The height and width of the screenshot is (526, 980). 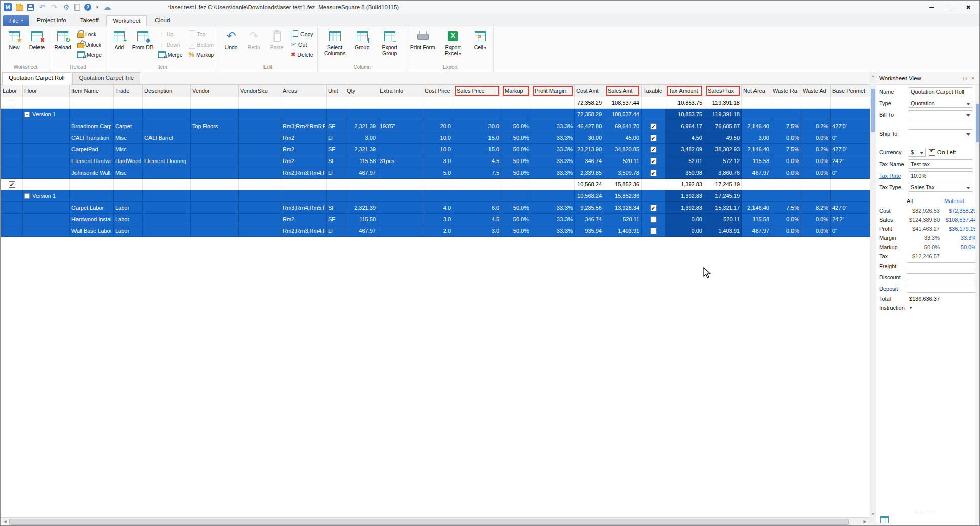 What do you see at coordinates (435, 114) in the screenshot?
I see `group-row: Version 172,358.29108,537.4410,853.75119…` at bounding box center [435, 114].